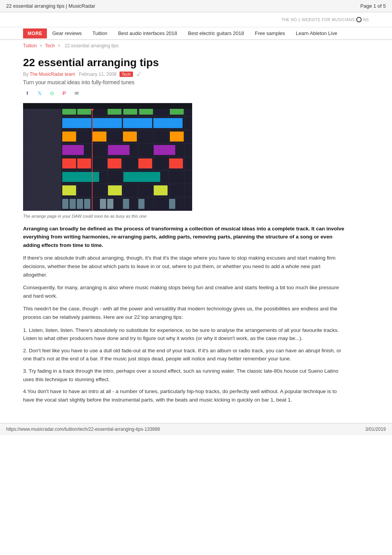  What do you see at coordinates (196, 46) in the screenshot?
I see `breadcrumb: Tuition > Tech > 22 essential arranging …` at bounding box center [196, 46].